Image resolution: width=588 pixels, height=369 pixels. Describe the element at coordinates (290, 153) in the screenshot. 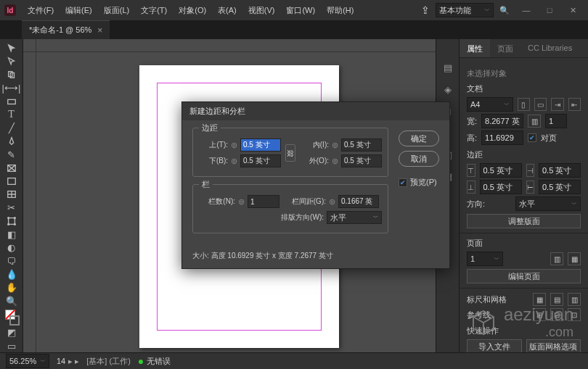

I see `link-margins-icon: ⛓` at that location.